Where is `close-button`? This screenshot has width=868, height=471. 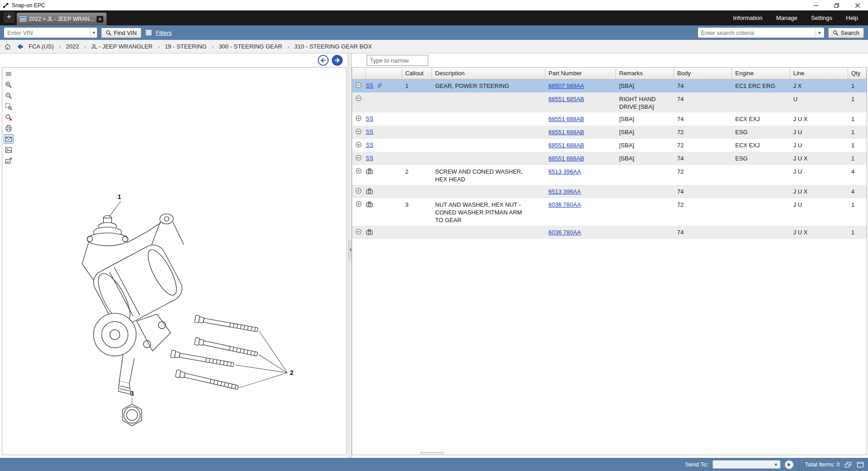
close-button is located at coordinates (858, 5).